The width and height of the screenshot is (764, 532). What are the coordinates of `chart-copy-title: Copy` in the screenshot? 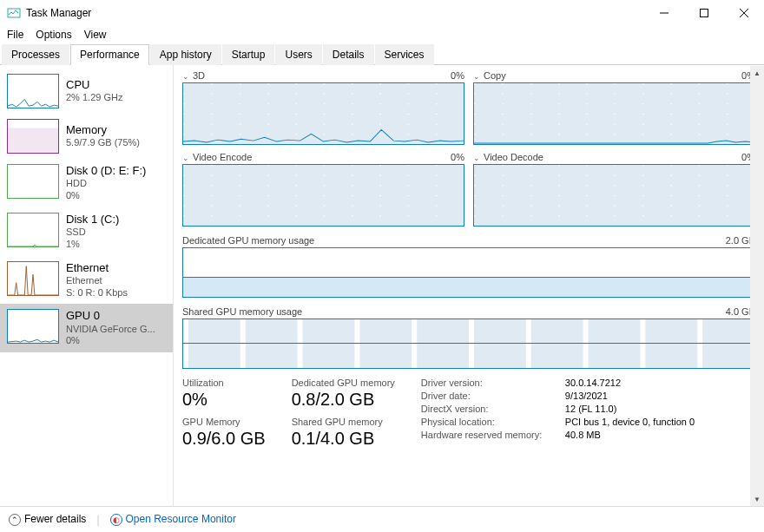 It's located at (495, 76).